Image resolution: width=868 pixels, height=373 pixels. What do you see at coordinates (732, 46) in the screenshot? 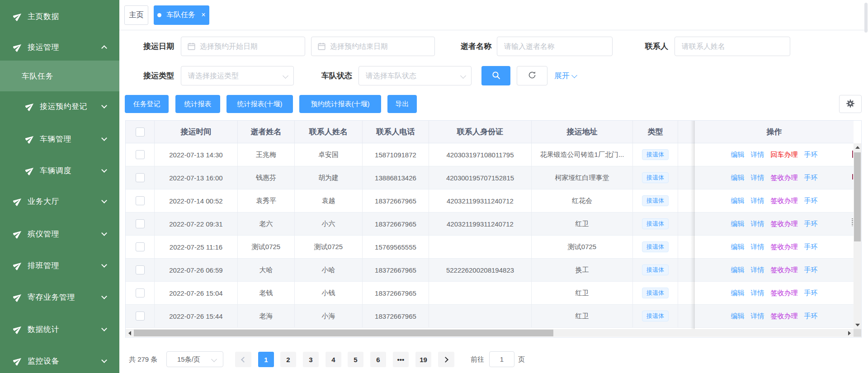
I see `contact-name-input` at bounding box center [732, 46].